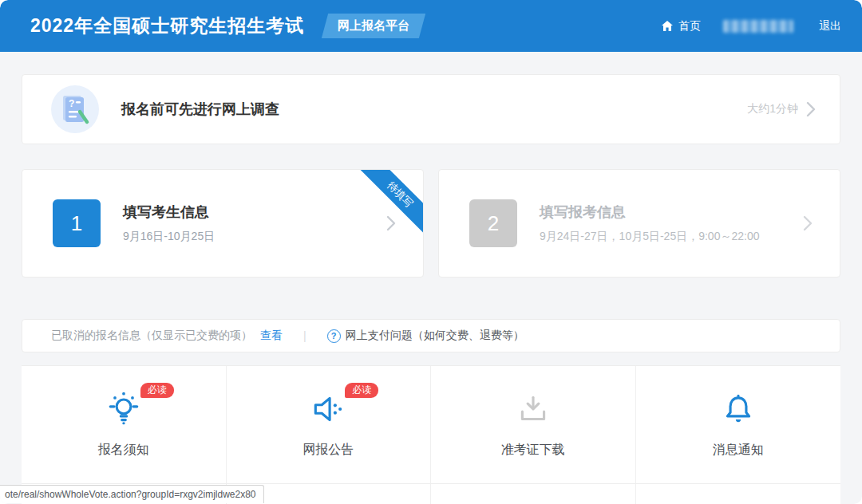 Image resolution: width=862 pixels, height=504 pixels. What do you see at coordinates (667, 26) in the screenshot?
I see `home-icon` at bounding box center [667, 26].